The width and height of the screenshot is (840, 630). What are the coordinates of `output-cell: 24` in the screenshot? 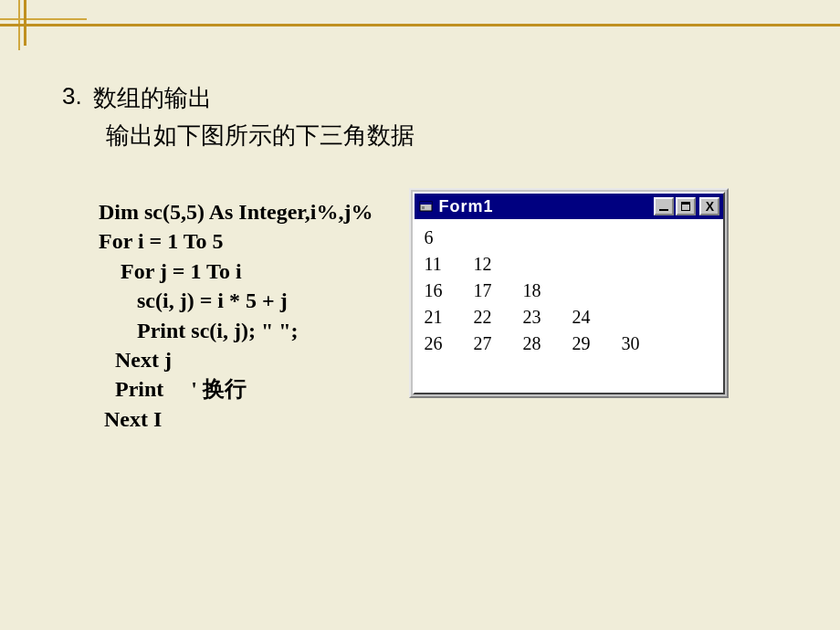 It's located at (596, 318).